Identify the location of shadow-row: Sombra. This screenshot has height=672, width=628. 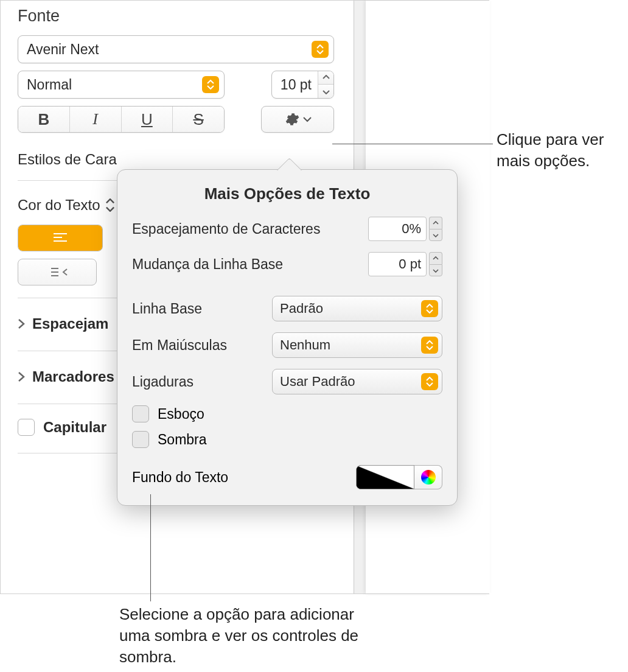
(287, 439).